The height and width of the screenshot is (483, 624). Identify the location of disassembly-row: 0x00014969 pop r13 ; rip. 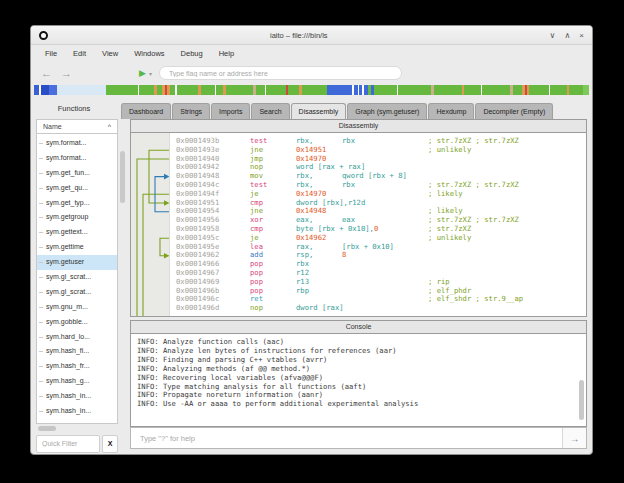
(381, 282).